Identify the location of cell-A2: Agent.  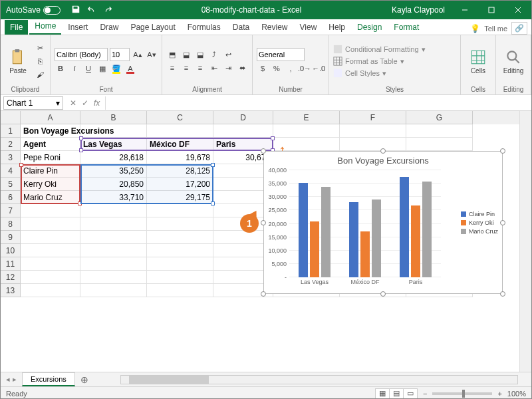
(51, 144).